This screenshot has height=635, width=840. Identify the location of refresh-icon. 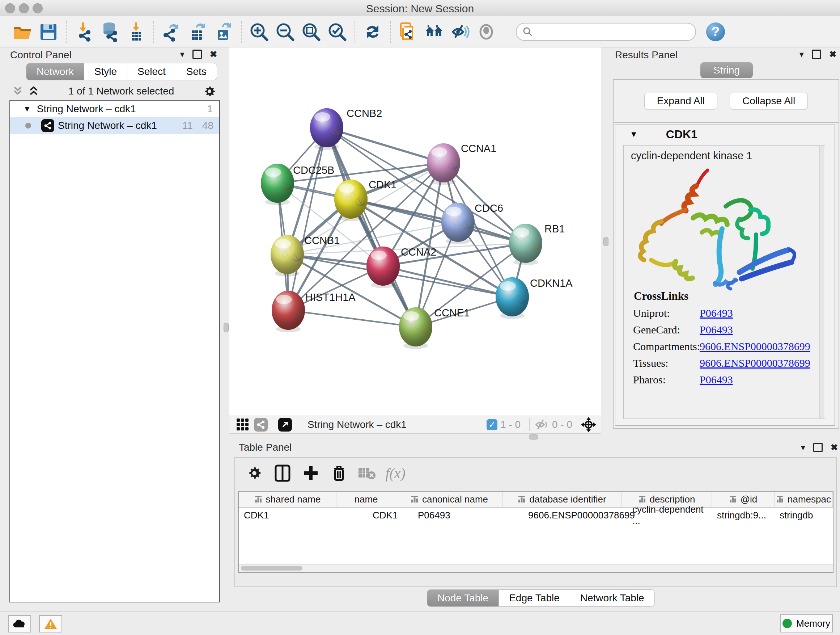
(373, 32).